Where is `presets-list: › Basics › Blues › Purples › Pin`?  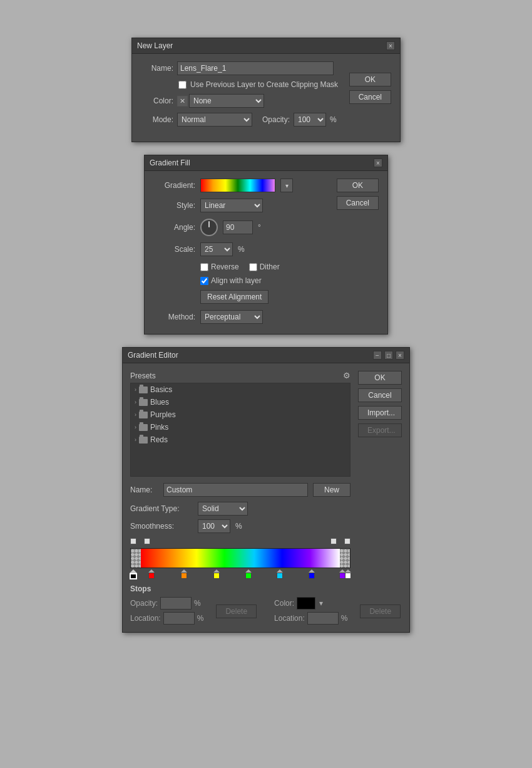 presets-list: › Basics › Blues › Purples › Pin is located at coordinates (240, 430).